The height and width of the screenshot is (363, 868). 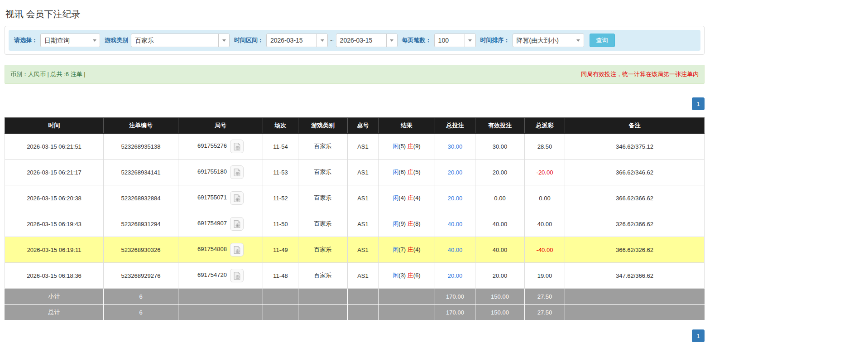 What do you see at coordinates (545, 198) in the screenshot?
I see `cell-payout: 0.00` at bounding box center [545, 198].